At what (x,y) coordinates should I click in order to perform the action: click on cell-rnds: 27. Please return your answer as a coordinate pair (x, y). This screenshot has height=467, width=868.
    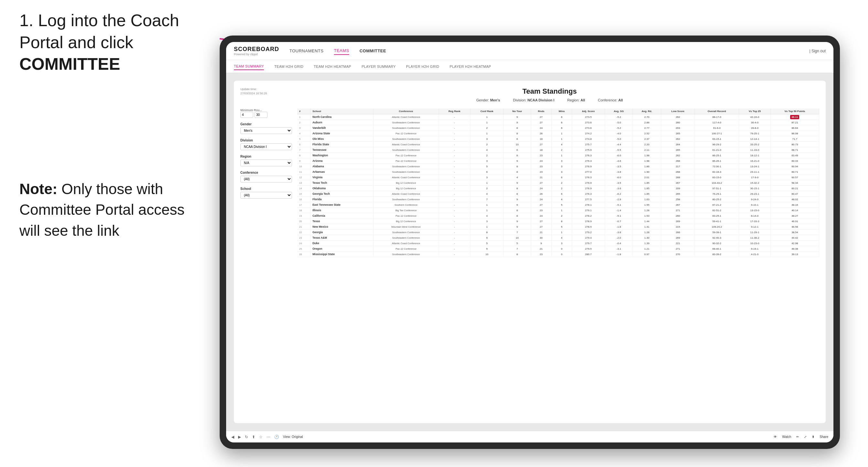
    Looking at the image, I should click on (541, 205).